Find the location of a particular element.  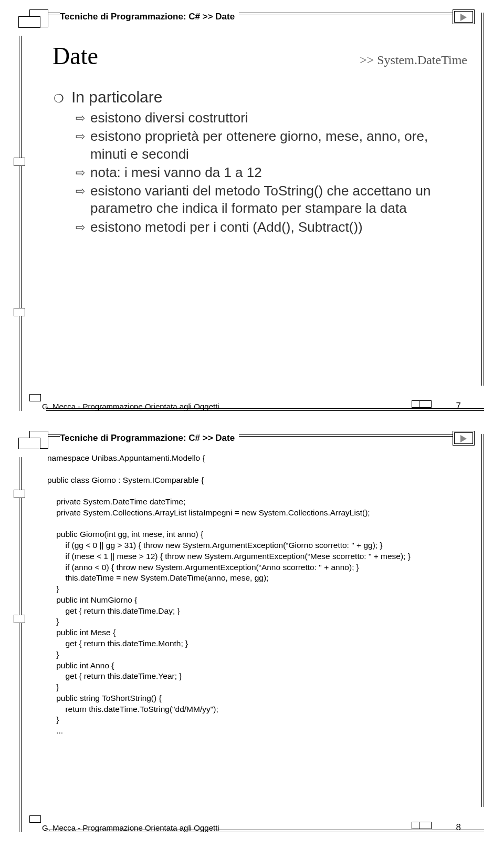

bullet-text: esistono metodi per i conti (Add(), Subt… is located at coordinates (227, 227).